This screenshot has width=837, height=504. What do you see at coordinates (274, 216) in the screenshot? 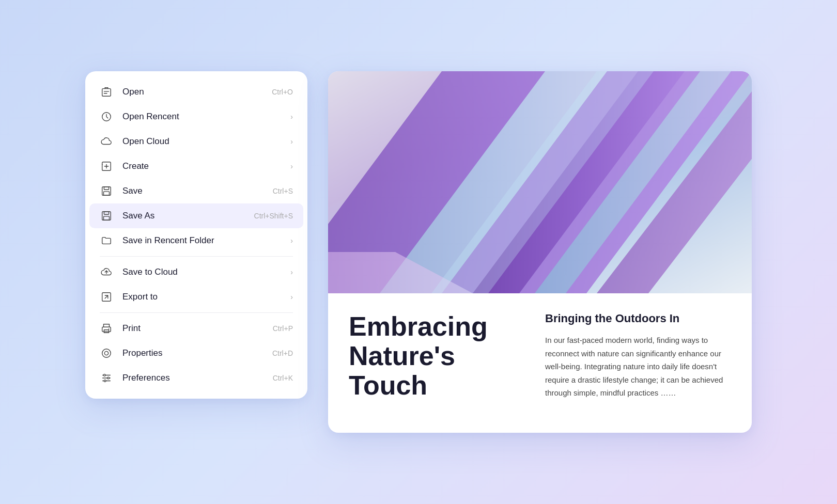
I see `menu-shortcut-save-as: Ctrl+Shift+S` at bounding box center [274, 216].